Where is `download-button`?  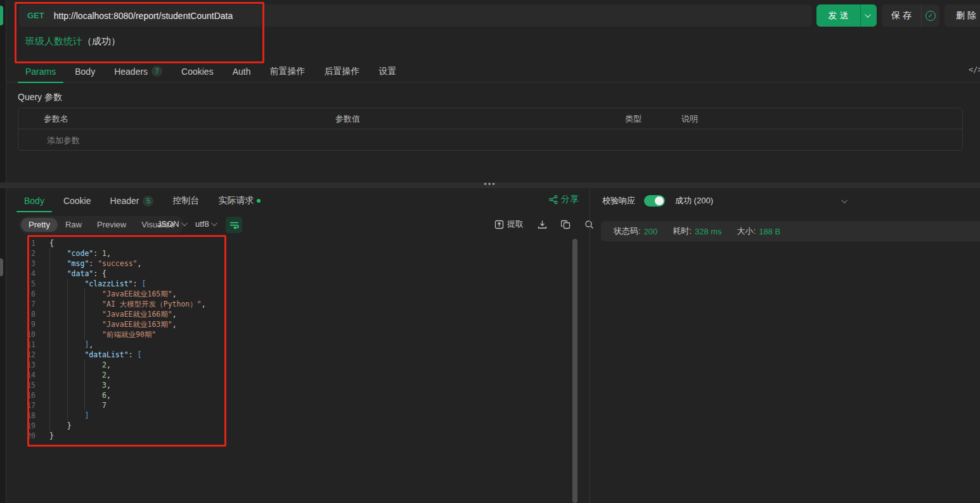
download-button is located at coordinates (543, 224).